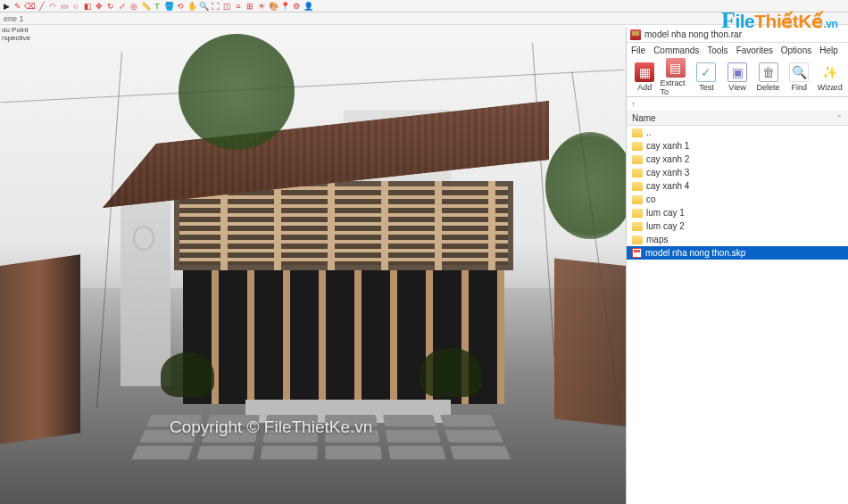 This screenshot has height=504, width=848. What do you see at coordinates (590, 343) in the screenshot?
I see `right-brick-wall` at bounding box center [590, 343].